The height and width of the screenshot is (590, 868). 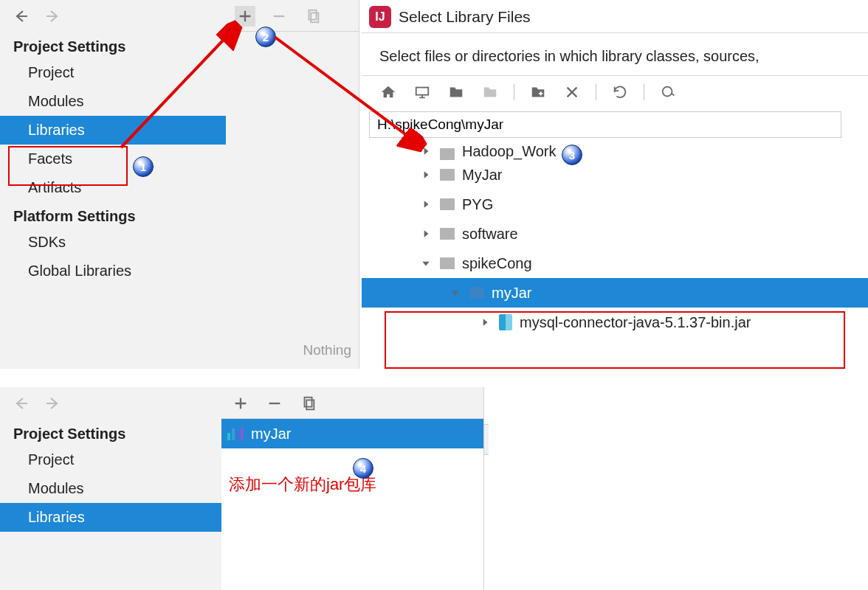 What do you see at coordinates (572, 92) in the screenshot?
I see `delete-icon` at bounding box center [572, 92].